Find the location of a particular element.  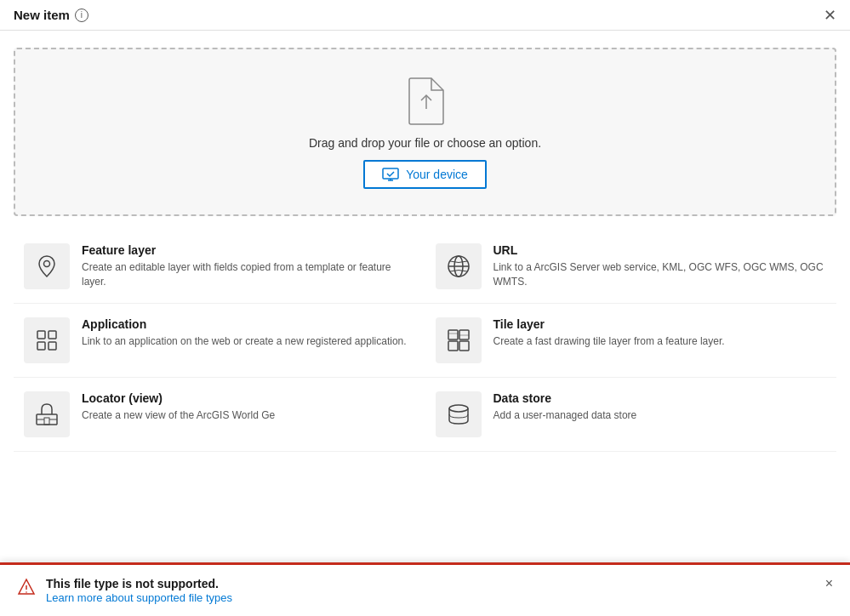

error-title: This file type is not supported. is located at coordinates (431, 584).